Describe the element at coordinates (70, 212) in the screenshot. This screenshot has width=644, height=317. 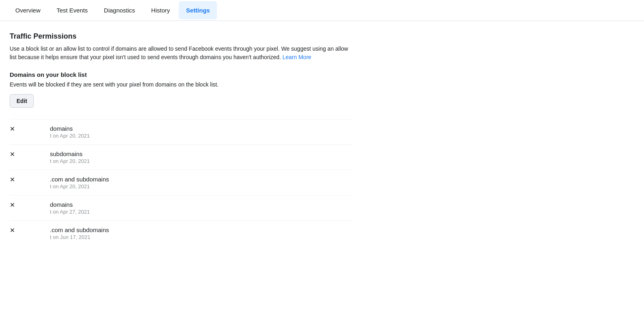
I see `domain-date-4: t on Apr 27, 2021` at that location.